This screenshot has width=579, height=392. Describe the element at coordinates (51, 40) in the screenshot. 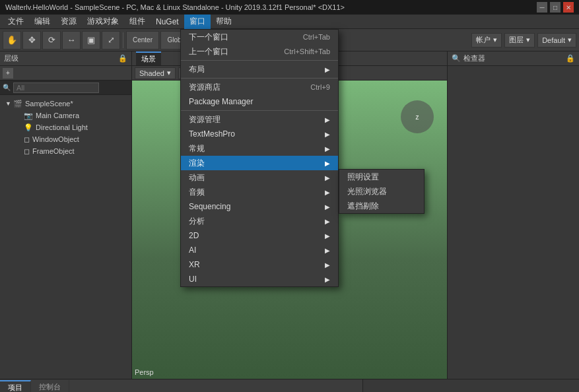

I see `tool-rotate: ⟳` at that location.